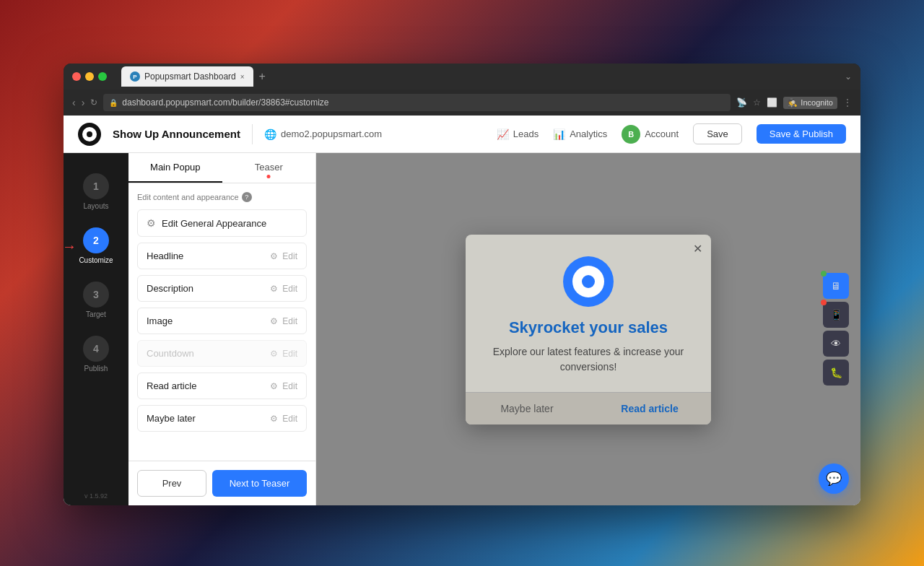 The image size is (924, 566). Describe the element at coordinates (214, 224) in the screenshot. I see `general-appearance-label: Edit General Appearance` at that location.